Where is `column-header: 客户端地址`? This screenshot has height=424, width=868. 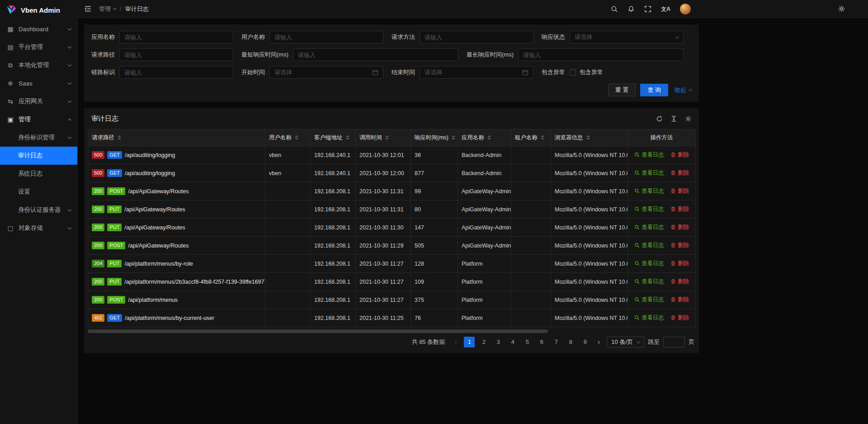
column-header: 客户端地址 is located at coordinates (333, 138).